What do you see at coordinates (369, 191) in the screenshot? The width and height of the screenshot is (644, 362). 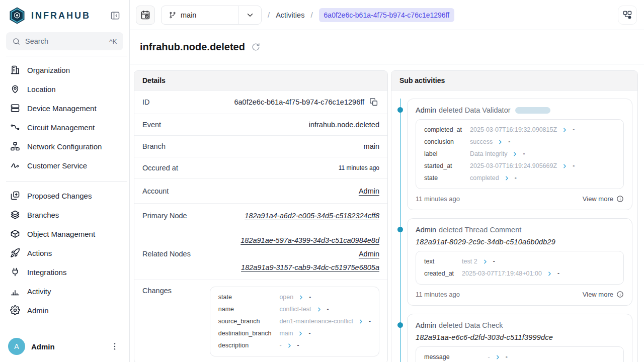 I see `detail-value: Admin` at bounding box center [369, 191].